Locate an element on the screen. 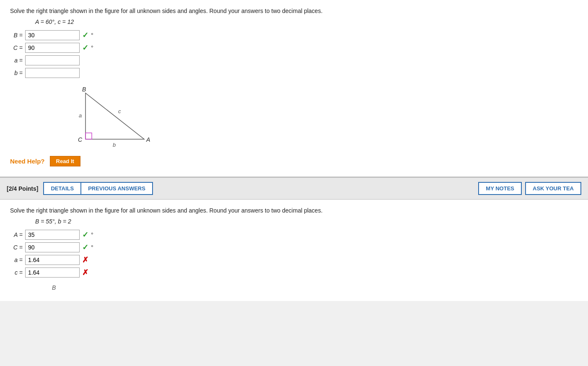 This screenshot has width=588, height=366. read-it-button: Read It is located at coordinates (65, 161).